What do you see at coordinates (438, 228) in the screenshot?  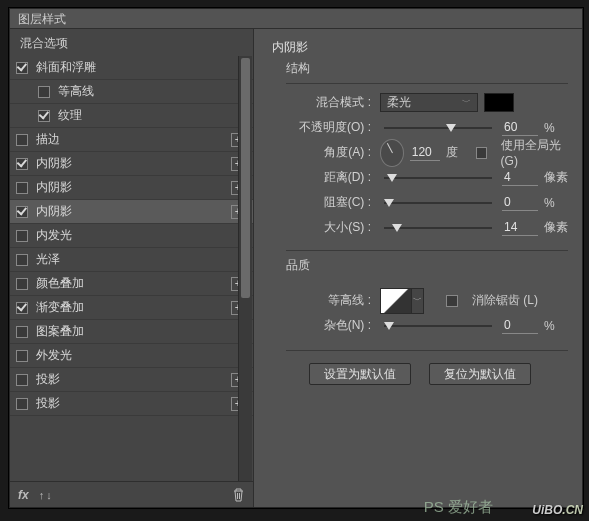 I see `size-slider` at bounding box center [438, 228].